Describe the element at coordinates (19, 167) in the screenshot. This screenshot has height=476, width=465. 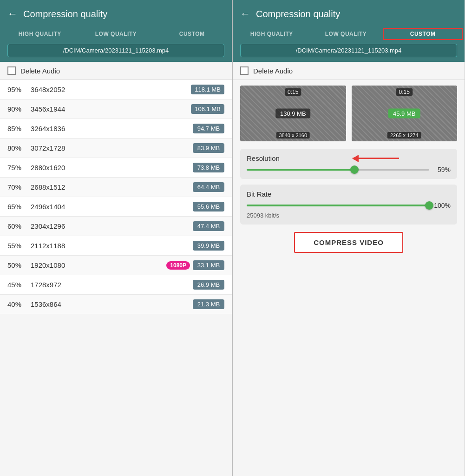
I see `quality-percent: 75%` at that location.